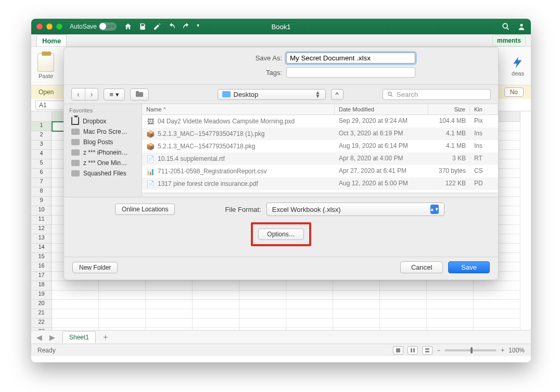  Describe the element at coordinates (52, 41) in the screenshot. I see `tab-home: Home` at that location.